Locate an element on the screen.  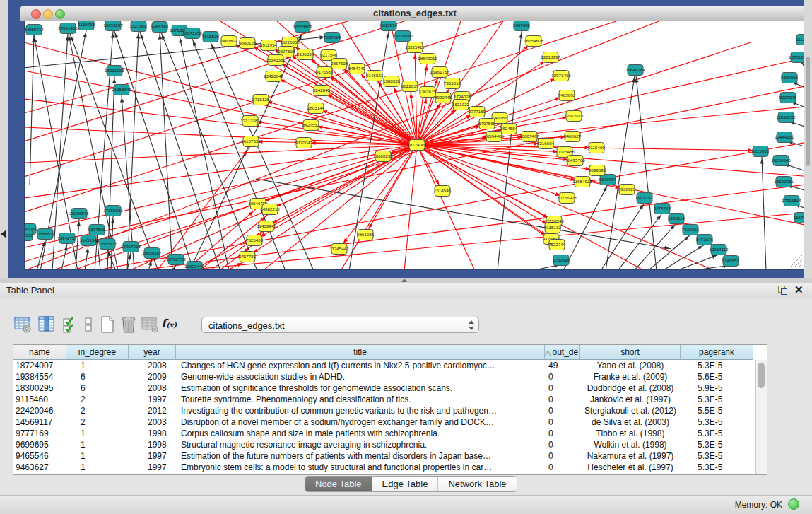
graph-node: 8813054 is located at coordinates (389, 25).